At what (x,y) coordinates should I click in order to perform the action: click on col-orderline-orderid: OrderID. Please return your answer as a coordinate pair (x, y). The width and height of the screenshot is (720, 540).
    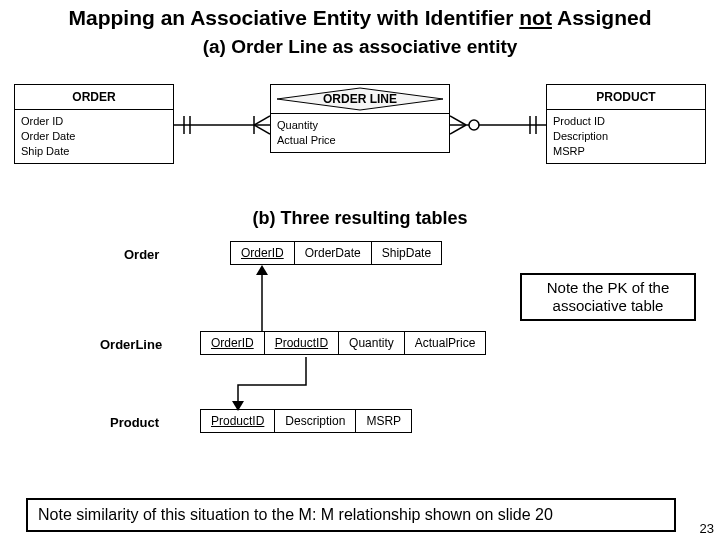
    Looking at the image, I should click on (233, 343).